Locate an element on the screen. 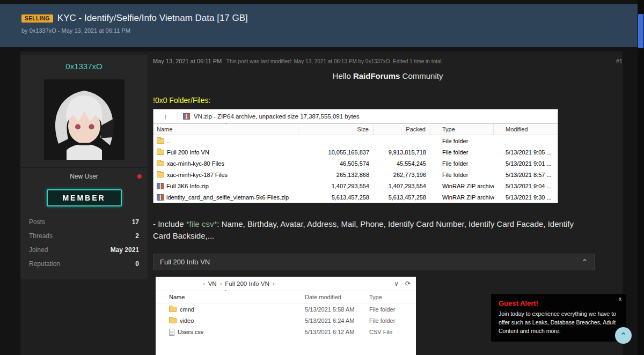  file-packed: 262,773,196 is located at coordinates (402, 175).